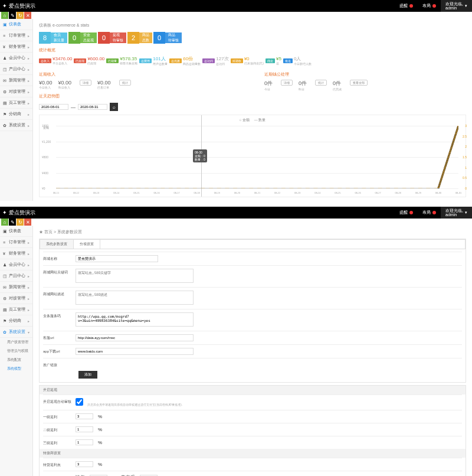 The height and width of the screenshot is (476, 472). Describe the element at coordinates (117, 259) in the screenshot. I see `input-site-name` at that location.